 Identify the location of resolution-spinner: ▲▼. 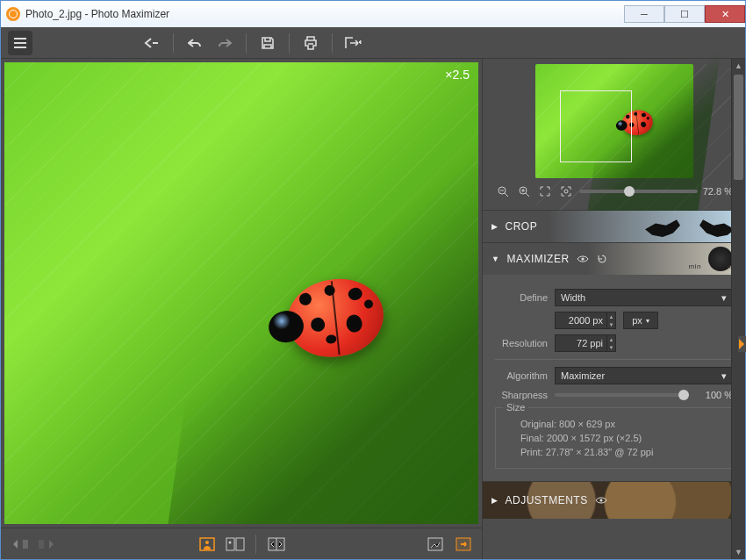
(612, 343).